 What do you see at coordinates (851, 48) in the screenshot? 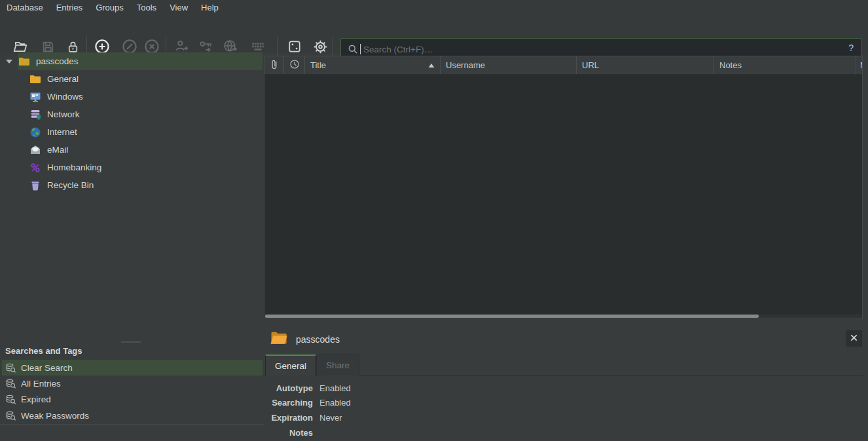
I see `search-help-button: ?` at bounding box center [851, 48].